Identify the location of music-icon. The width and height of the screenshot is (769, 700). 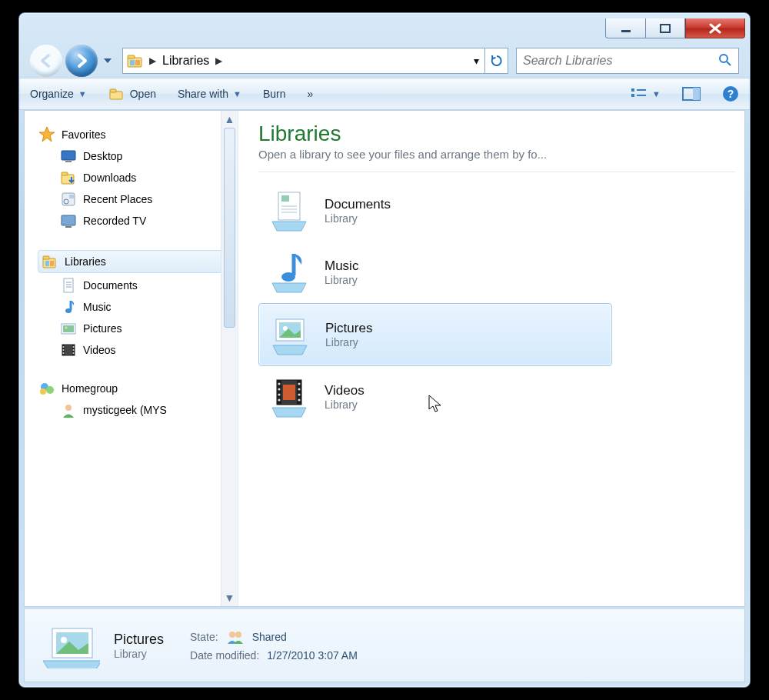
(68, 307).